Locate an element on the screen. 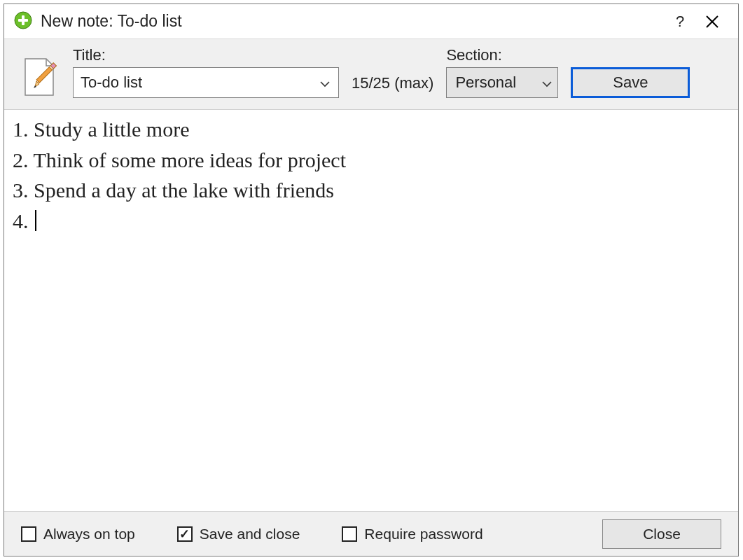 The image size is (743, 560). require-password-checkbox: Require password is located at coordinates (412, 534).